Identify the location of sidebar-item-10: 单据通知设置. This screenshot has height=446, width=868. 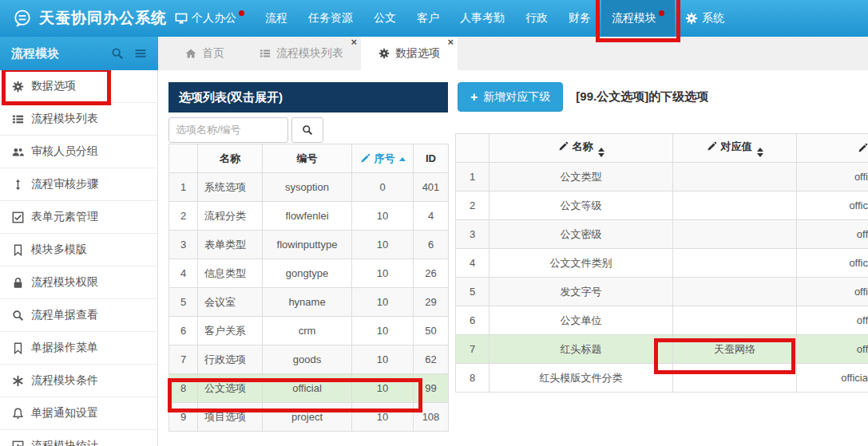
(78, 413).